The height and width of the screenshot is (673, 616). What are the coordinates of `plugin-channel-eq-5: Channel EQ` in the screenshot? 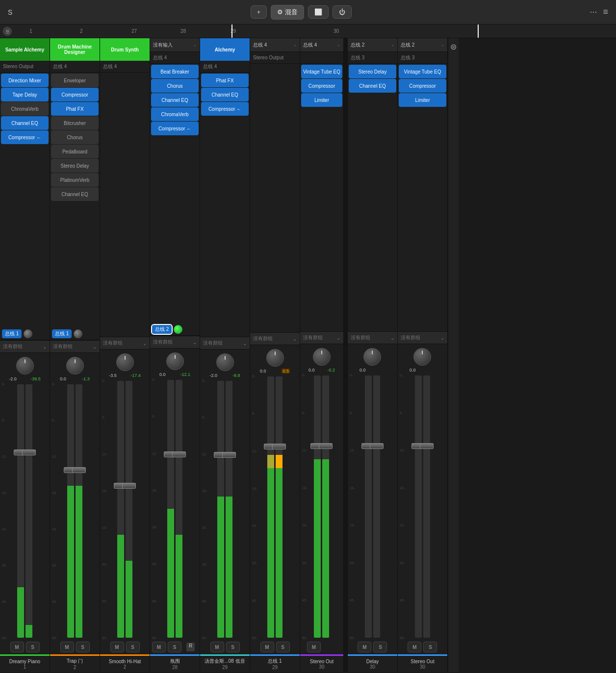 It's located at (225, 95).